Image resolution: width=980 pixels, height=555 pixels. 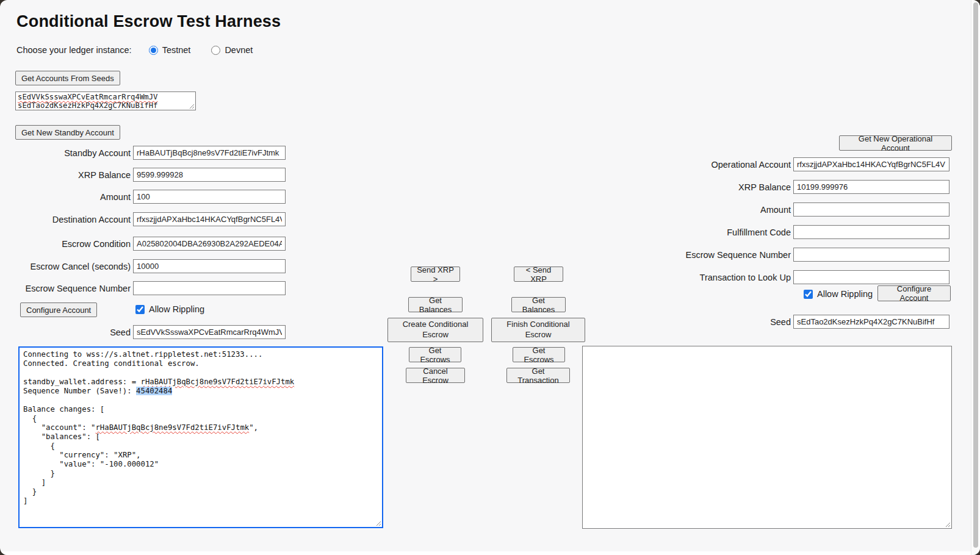 What do you see at coordinates (719, 232) in the screenshot?
I see `fulfillment-code-label: Fulfillment Code` at bounding box center [719, 232].